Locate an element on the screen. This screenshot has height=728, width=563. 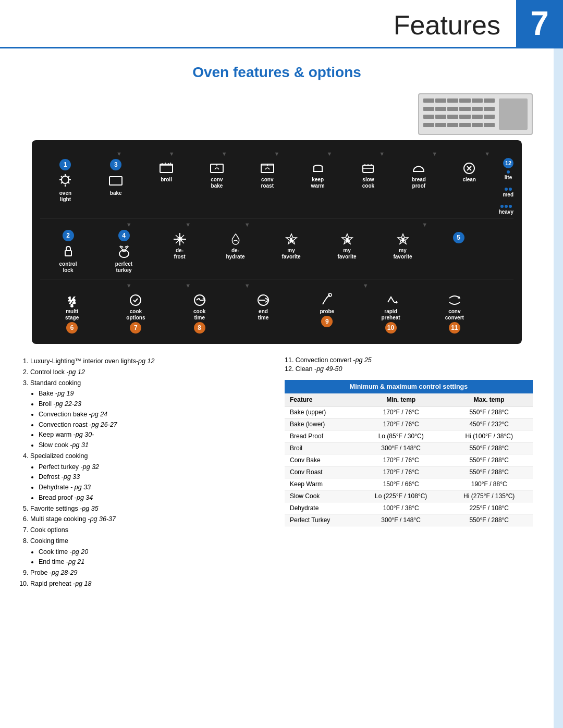
btn-control-lock: 2 controllock is located at coordinates (68, 252).